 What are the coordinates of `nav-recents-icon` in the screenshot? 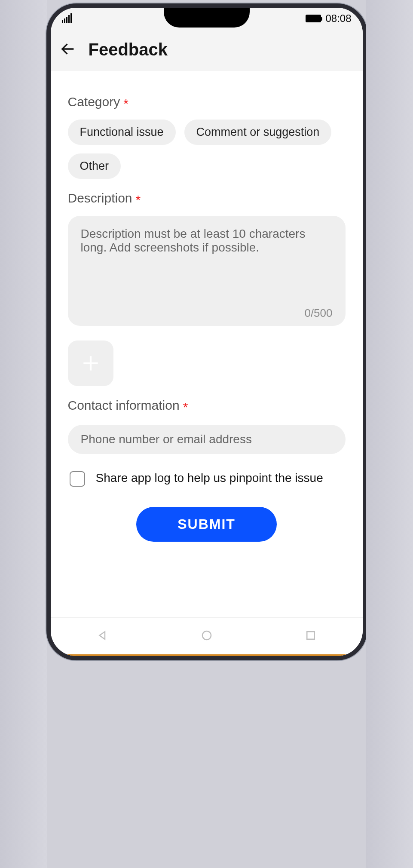 It's located at (311, 636).